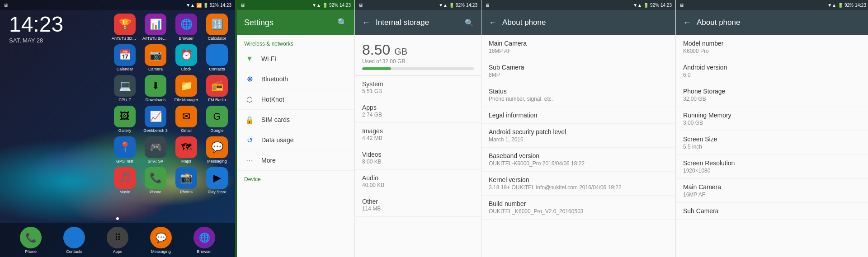  What do you see at coordinates (156, 178) in the screenshot?
I see `app-icon-wrap: 📞` at bounding box center [156, 178].